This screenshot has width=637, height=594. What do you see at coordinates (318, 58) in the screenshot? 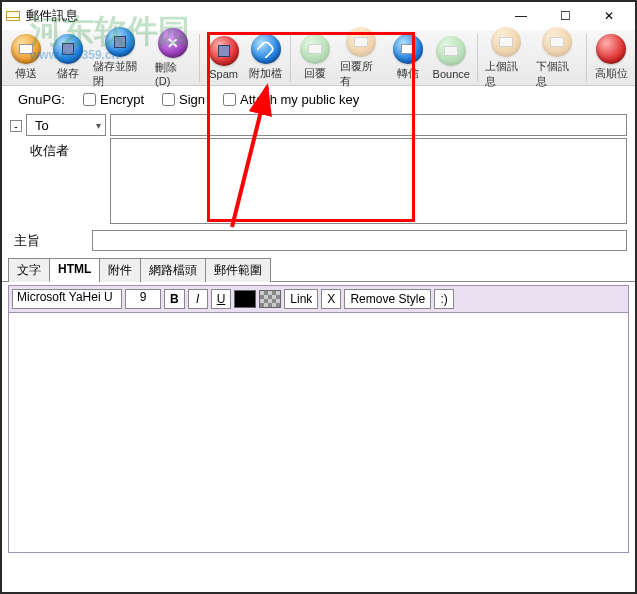
I see `main-toolbar: 傳送儲存儲存並關閉✕刪除(D)Spam附加檔回覆回覆所有轉信Bounce上個訊息…` at bounding box center [318, 58].